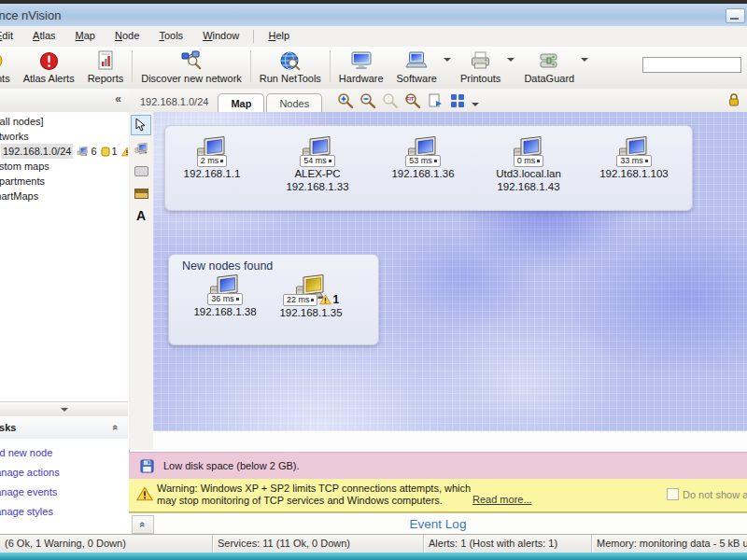  I want to click on dataguard-dropdown-arrow, so click(585, 60).